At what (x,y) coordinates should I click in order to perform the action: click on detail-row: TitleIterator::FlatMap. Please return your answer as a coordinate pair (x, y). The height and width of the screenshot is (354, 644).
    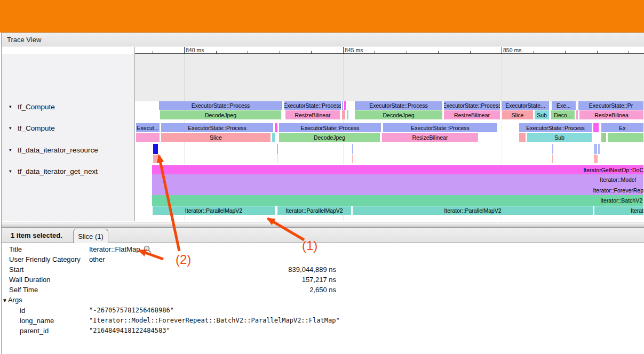
    Looking at the image, I should click on (322, 250).